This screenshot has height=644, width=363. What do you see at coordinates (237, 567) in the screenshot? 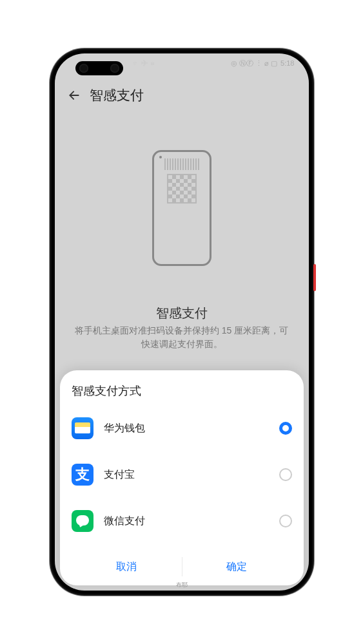
I see `confirm-button: 确定` at bounding box center [237, 567].